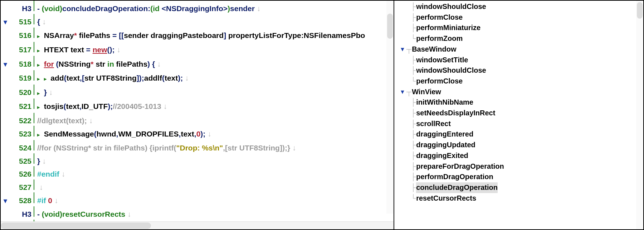 The width and height of the screenshot is (644, 230). Describe the element at coordinates (99, 64) in the screenshot. I see `code-text: ▸ for (NSString* str in filePaths) { ↓` at that location.